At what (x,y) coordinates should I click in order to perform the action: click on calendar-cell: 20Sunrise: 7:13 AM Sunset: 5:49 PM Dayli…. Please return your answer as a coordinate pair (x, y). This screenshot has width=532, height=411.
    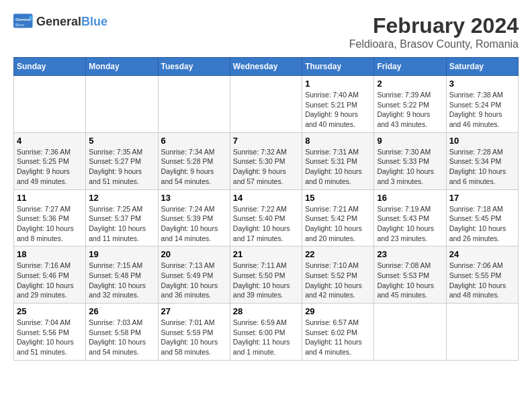
    Looking at the image, I should click on (193, 275).